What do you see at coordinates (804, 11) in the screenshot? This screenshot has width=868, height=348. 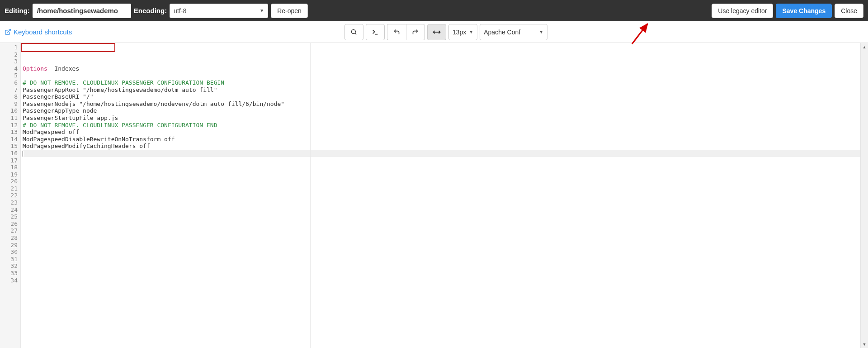 I see `save-changes-button: Save Changes` at bounding box center [804, 11].